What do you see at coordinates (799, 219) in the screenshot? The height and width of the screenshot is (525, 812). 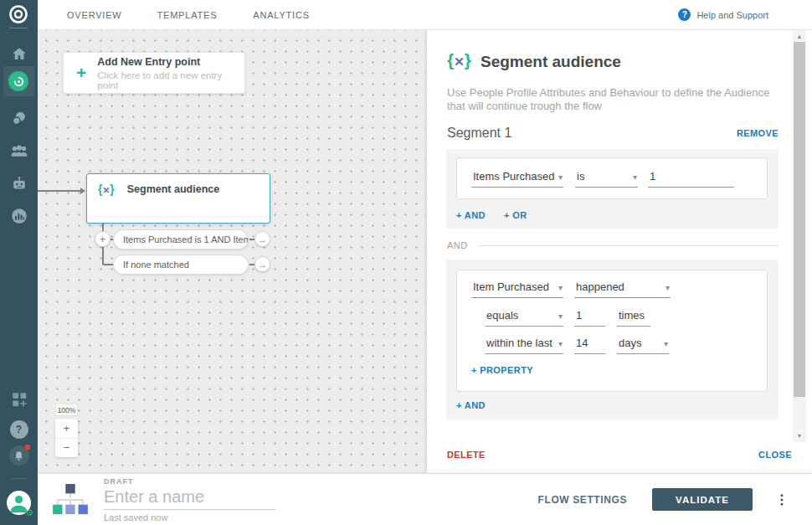 I see `scrollbar-thumb` at bounding box center [799, 219].